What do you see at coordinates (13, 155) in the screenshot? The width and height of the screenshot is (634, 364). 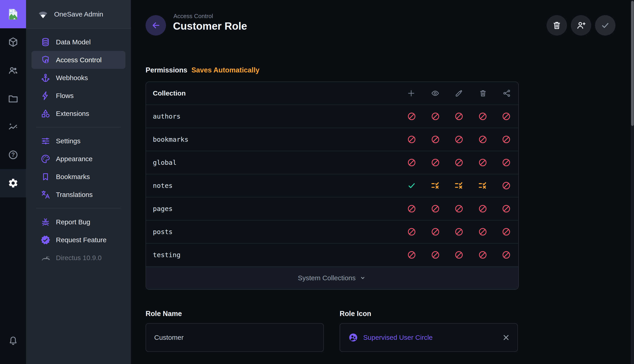 I see `module-help` at bounding box center [13, 155].